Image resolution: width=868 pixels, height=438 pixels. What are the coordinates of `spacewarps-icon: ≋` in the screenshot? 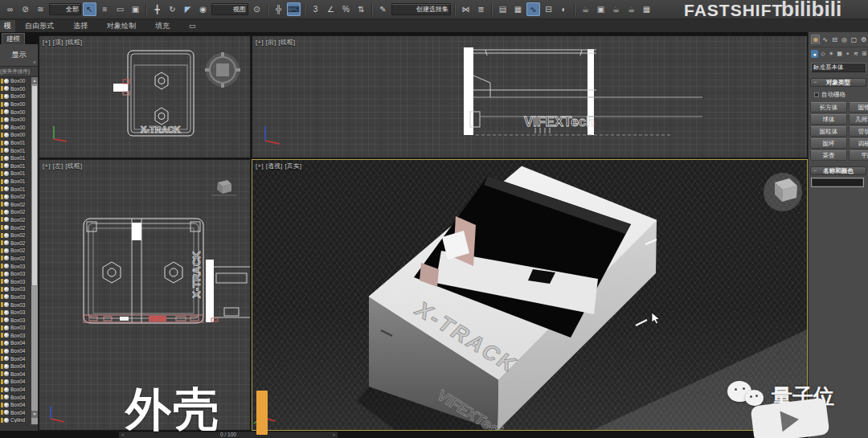 It's located at (855, 54).